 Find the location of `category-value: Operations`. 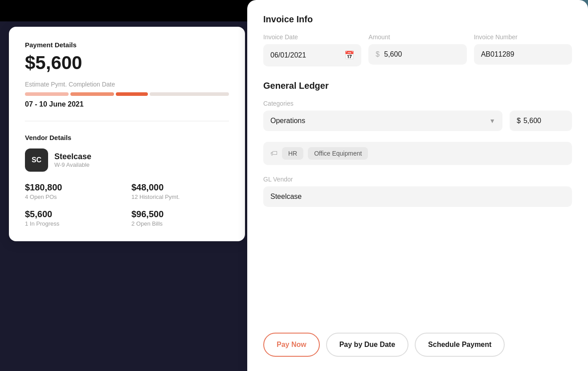

category-value: Operations is located at coordinates (288, 121).